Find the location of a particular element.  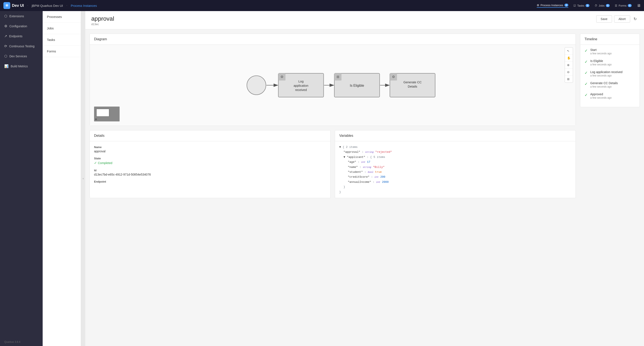

name-type: string is located at coordinates (367, 167).